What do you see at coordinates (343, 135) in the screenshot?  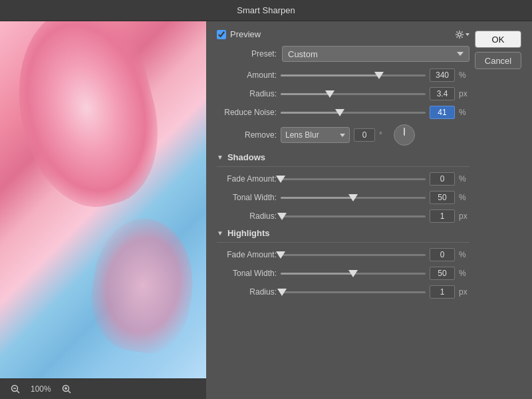 I see `remove-row: Remove: Lens Blur Gaussian Blur Motion B…` at bounding box center [343, 135].